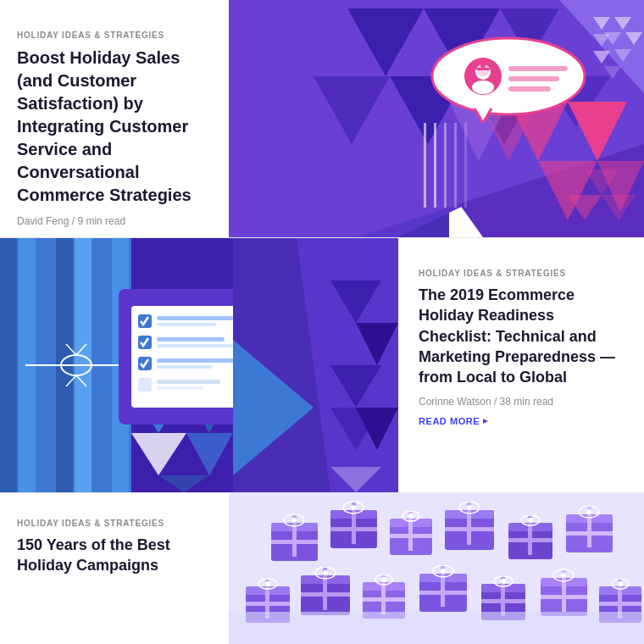 This screenshot has width=644, height=644. I want to click on card3-category: HOLIDAY IDEAS & STRATEGIES, so click(114, 524).